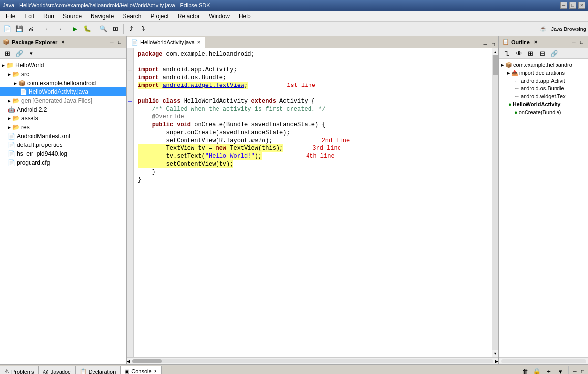 The height and width of the screenshot is (374, 588). Describe the element at coordinates (166, 42) in the screenshot. I see `editor-tab-activity: 📄 HelloWorldActivity.java ✕` at that location.